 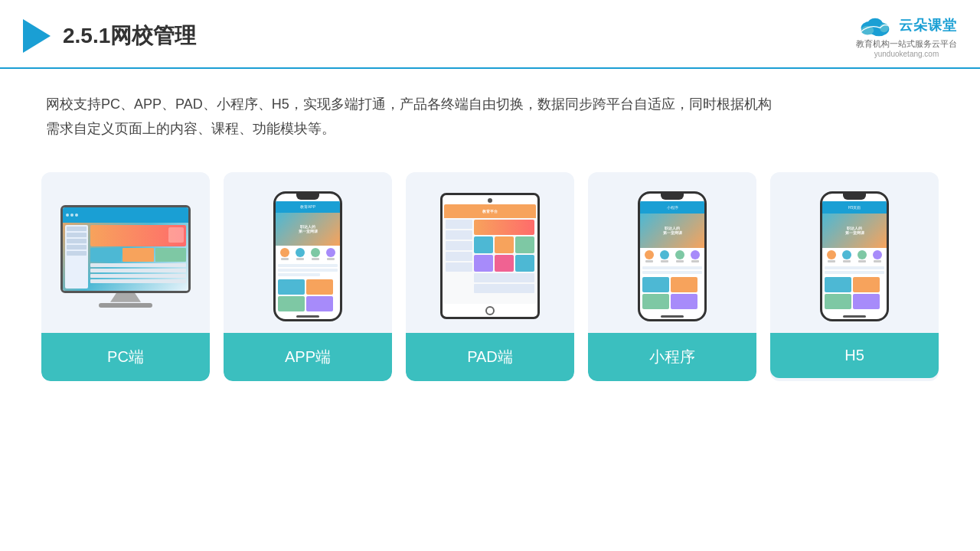 I want to click on phone-h5: H5页面 职达人的第一堂网课, so click(x=854, y=256).